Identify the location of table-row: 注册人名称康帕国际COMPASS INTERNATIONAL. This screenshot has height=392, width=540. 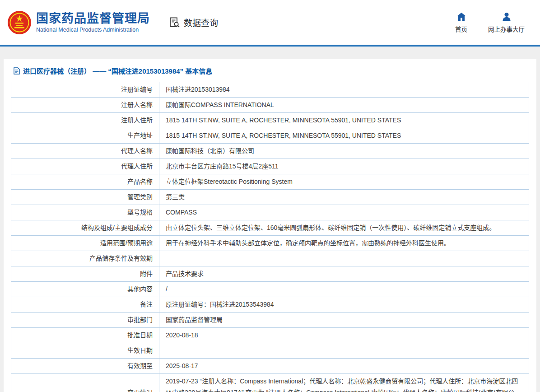
(270, 105).